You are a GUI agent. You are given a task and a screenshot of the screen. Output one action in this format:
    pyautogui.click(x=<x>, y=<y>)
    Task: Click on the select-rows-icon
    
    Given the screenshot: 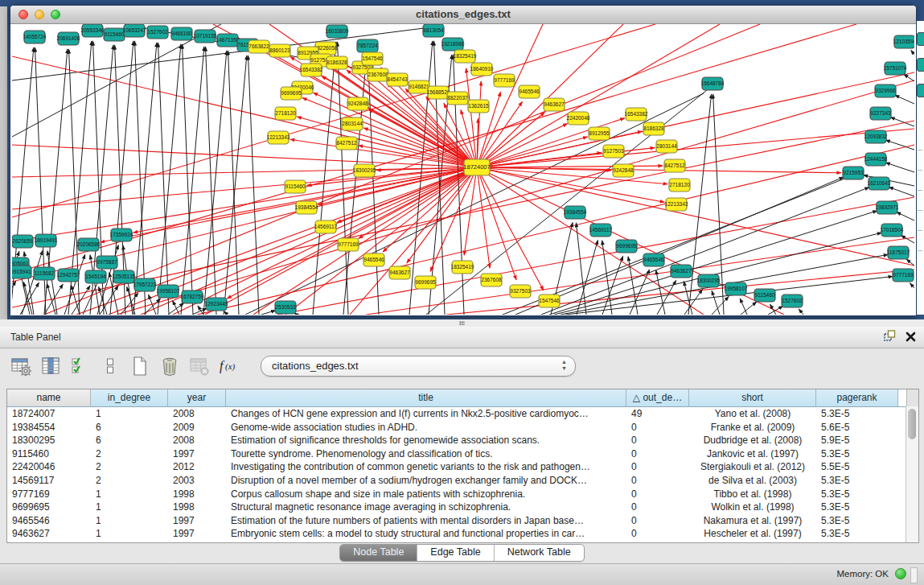 What is the action you would take?
    pyautogui.click(x=80, y=366)
    